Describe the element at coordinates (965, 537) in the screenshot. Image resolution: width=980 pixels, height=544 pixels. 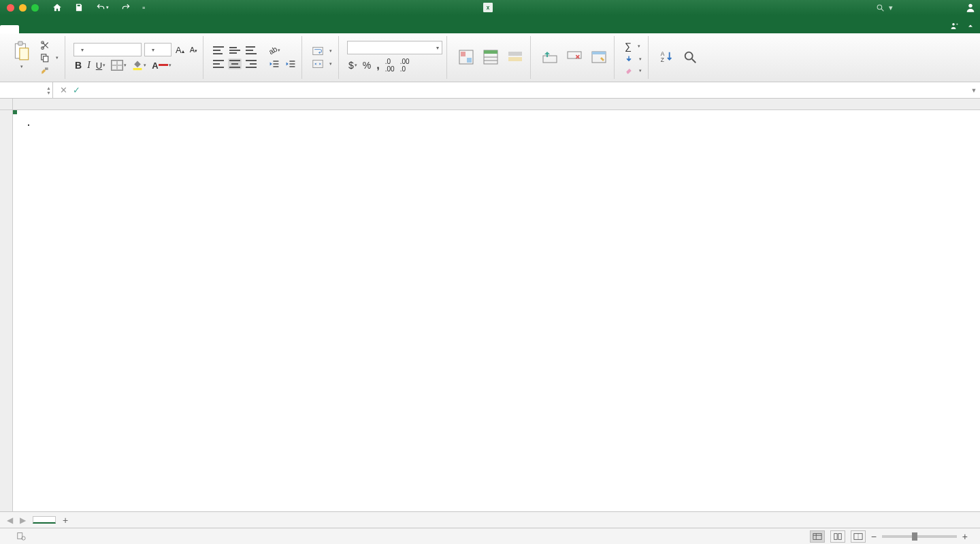
I see `zoom-in-button: +` at that location.